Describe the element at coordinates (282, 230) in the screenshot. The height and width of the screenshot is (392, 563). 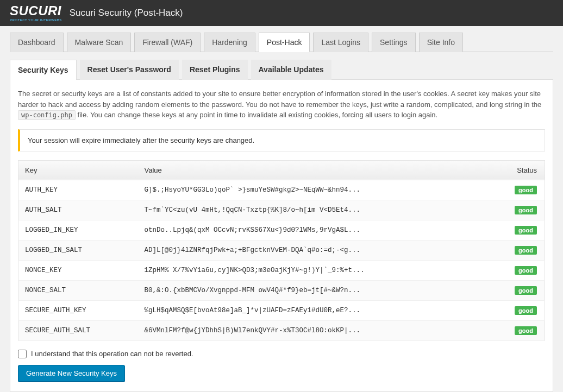
I see `table-row: LOGGED_IN_KEYotnDo..Lpjq&(qxM OCcvN;rvKS…` at that location.